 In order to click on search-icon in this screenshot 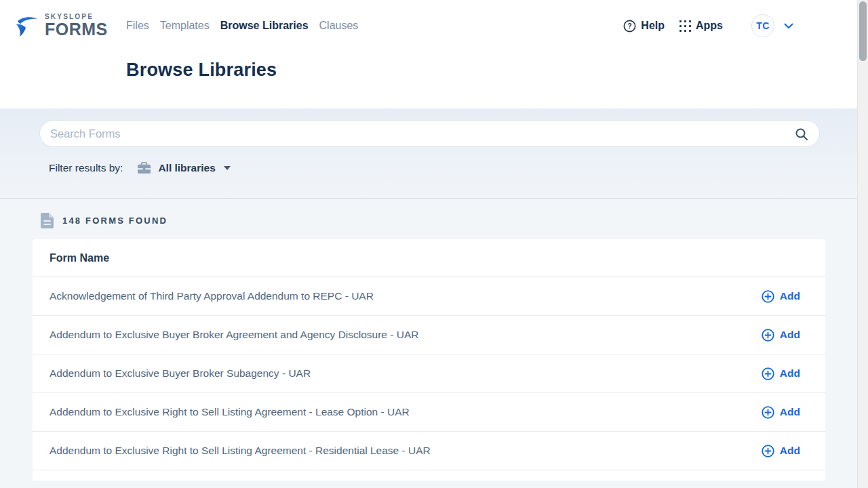, I will do `click(802, 134)`.